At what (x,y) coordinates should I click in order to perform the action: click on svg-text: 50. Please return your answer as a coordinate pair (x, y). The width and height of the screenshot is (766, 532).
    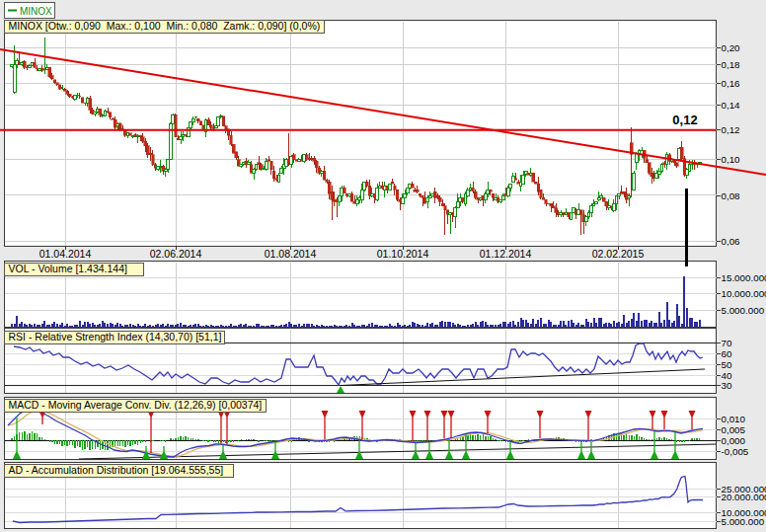
    Looking at the image, I should click on (727, 365).